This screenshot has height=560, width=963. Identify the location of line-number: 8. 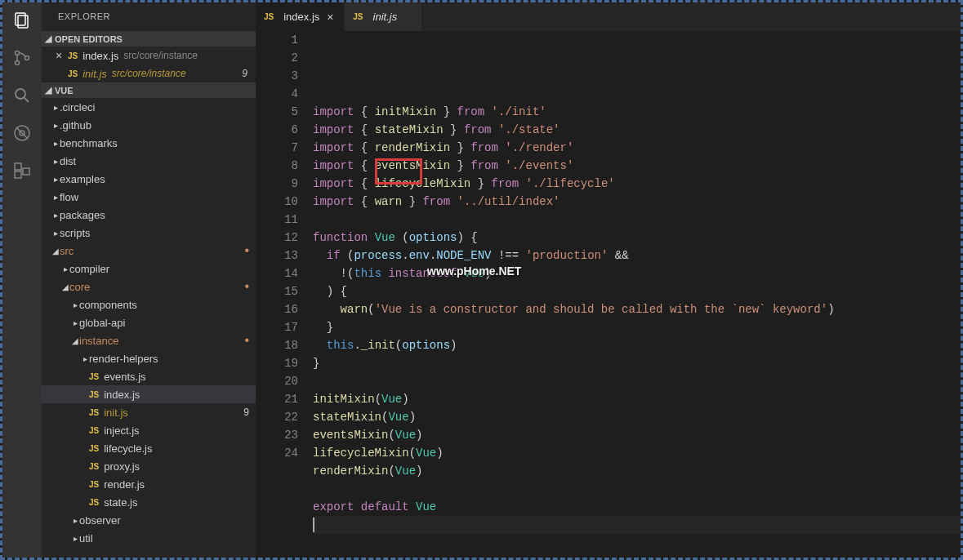
(277, 166).